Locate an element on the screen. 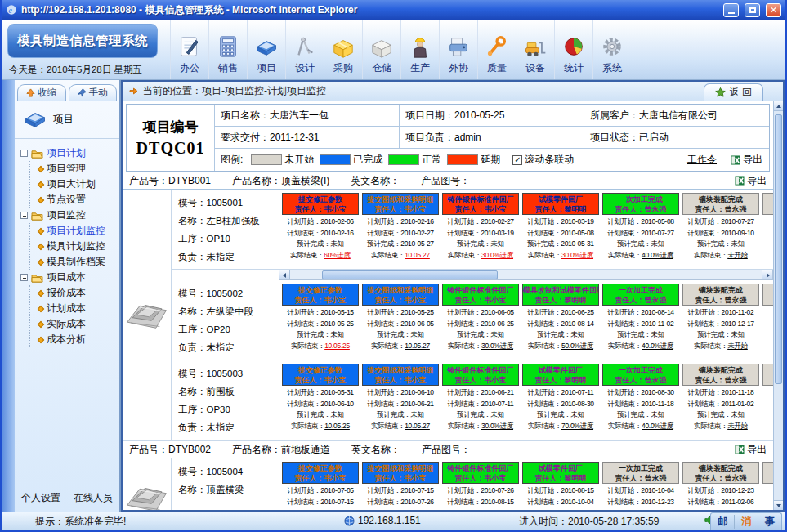 The image size is (787, 532). minimize-button is located at coordinates (731, 10).